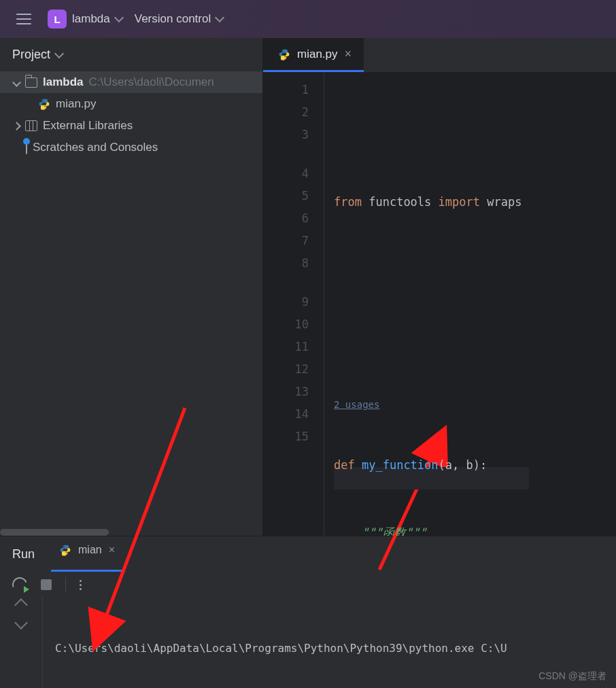 The width and height of the screenshot is (616, 688). Describe the element at coordinates (85, 19) in the screenshot. I see `project-selector: L lambda` at that location.